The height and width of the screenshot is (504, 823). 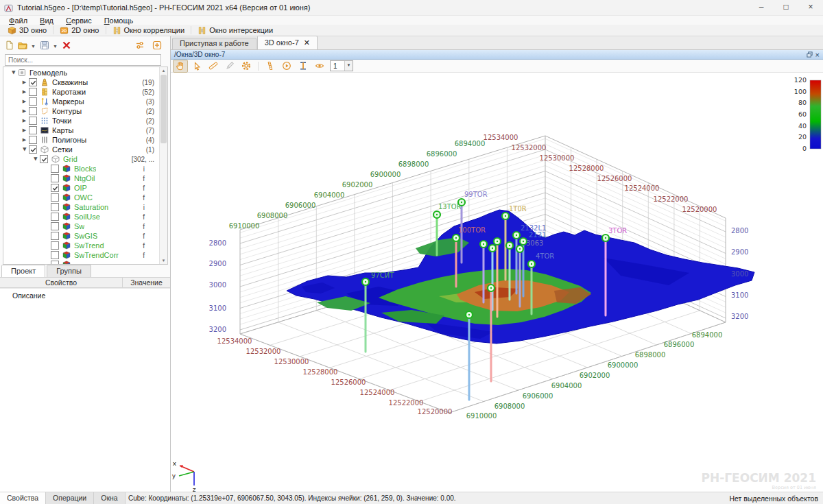 What do you see at coordinates (163, 71) in the screenshot?
I see `scroll-up-icon: ▲` at bounding box center [163, 71].